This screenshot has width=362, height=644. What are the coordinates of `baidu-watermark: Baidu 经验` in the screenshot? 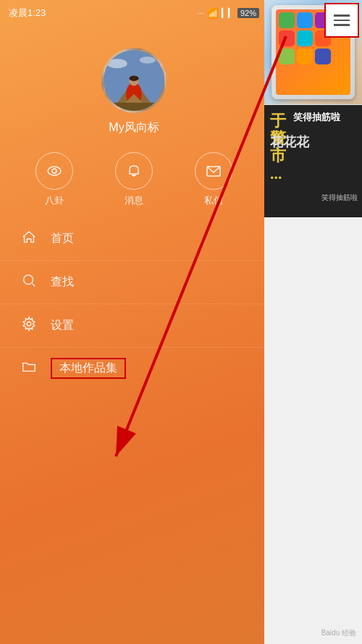 It's located at (339, 633).